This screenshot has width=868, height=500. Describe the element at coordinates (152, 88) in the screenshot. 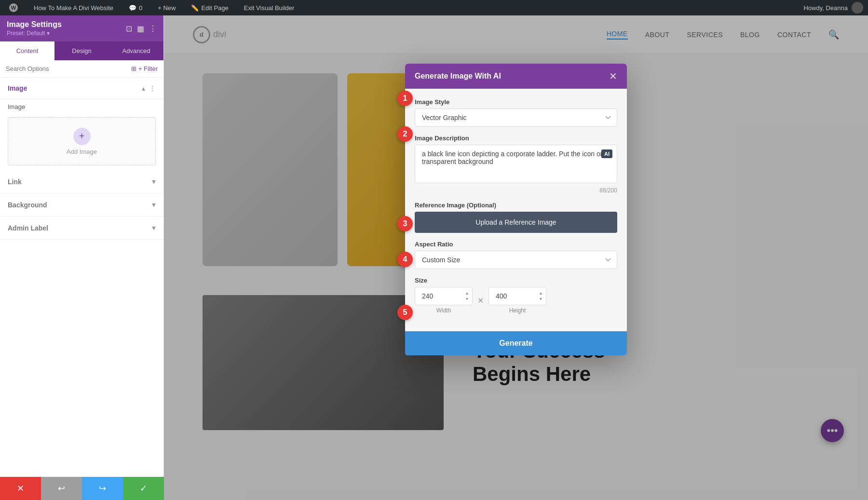

I see `section-more-icon: ⋮` at that location.